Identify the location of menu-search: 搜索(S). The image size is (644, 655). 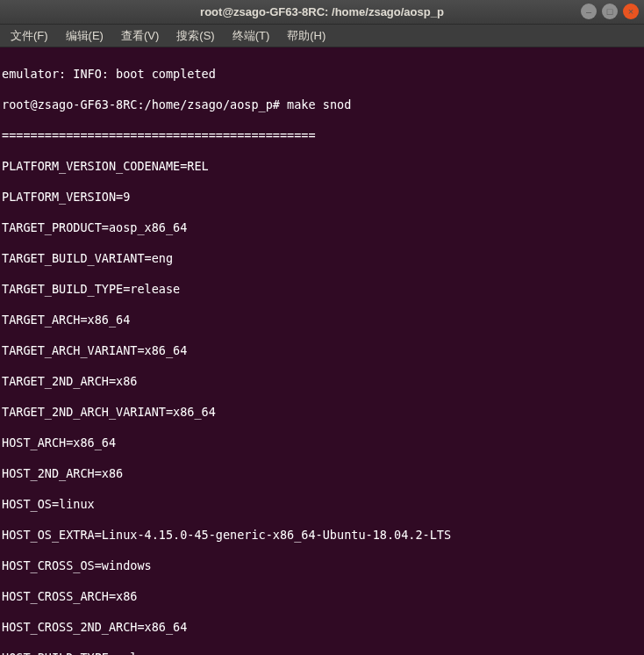
(195, 36).